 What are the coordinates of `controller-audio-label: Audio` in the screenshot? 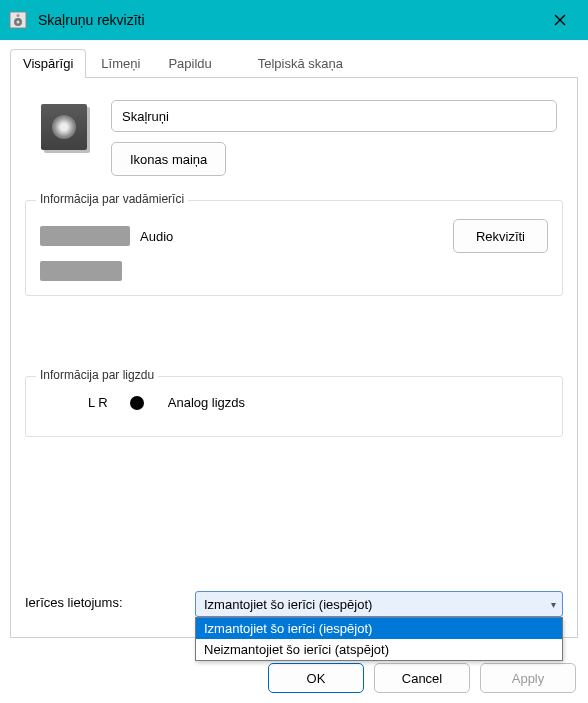 It's located at (156, 236).